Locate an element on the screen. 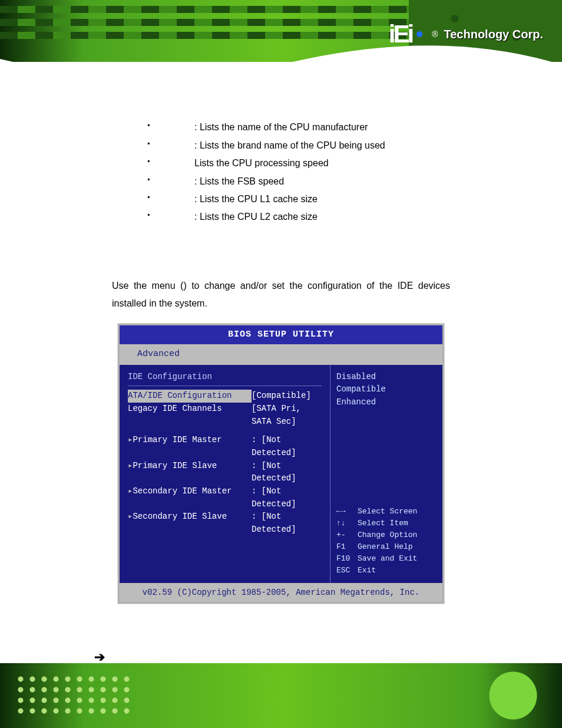  bios-tab-bar: Advanced is located at coordinates (281, 355).